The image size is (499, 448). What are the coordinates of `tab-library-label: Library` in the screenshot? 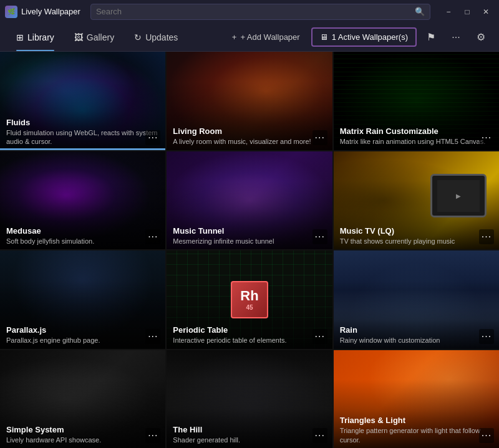 It's located at (41, 37).